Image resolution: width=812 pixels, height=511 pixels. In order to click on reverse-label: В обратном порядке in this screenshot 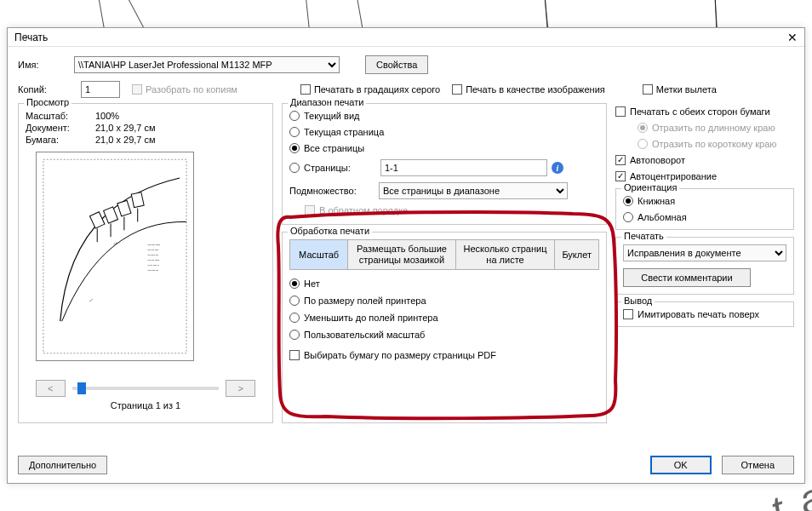, I will do `click(363, 210)`.